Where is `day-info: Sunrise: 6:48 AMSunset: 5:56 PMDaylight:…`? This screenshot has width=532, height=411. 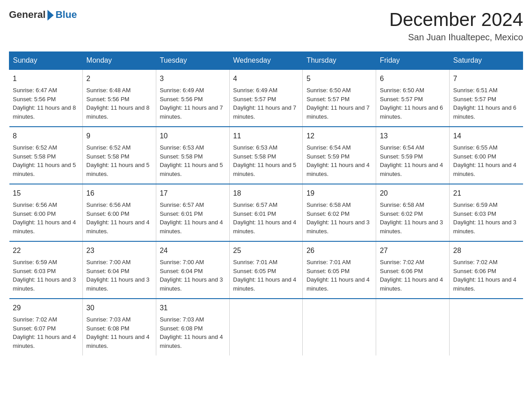
day-info: Sunrise: 6:48 AMSunset: 5:56 PMDaylight:… is located at coordinates (119, 103).